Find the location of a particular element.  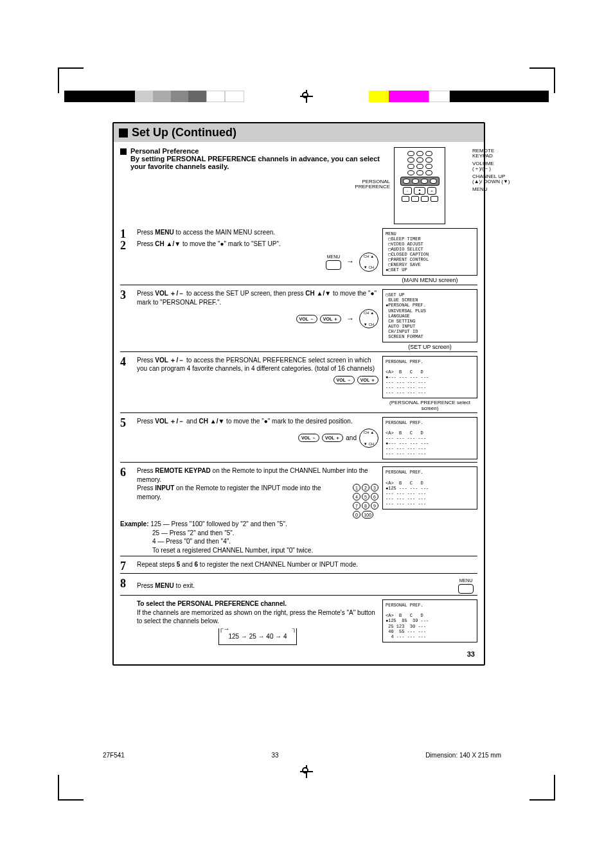

footer: 27F541 33 Dimension: 140 X 215 mm is located at coordinates (302, 756).